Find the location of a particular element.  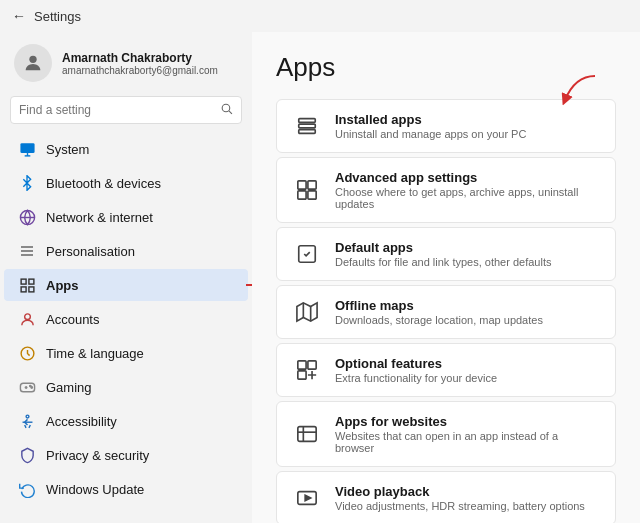

nav-label-gaming: Gaming is located at coordinates (69, 388).